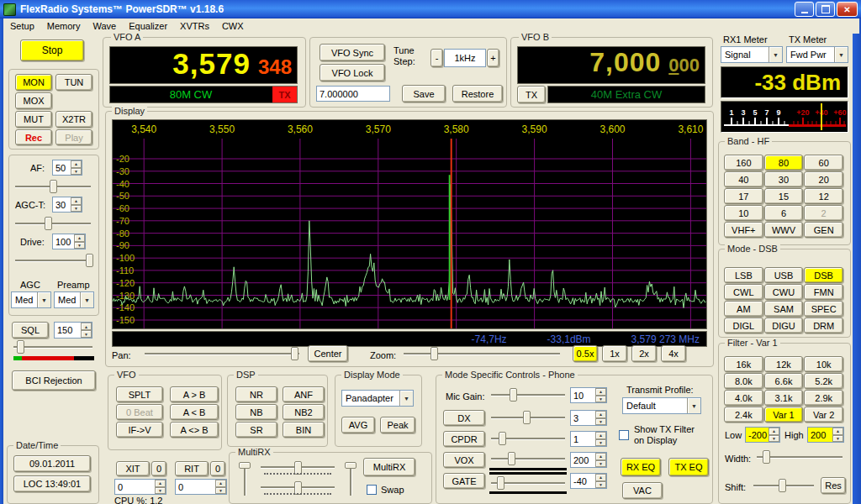 The height and width of the screenshot is (504, 861). What do you see at coordinates (589, 460) in the screenshot?
I see `vox-stepper: 200` at bounding box center [589, 460].